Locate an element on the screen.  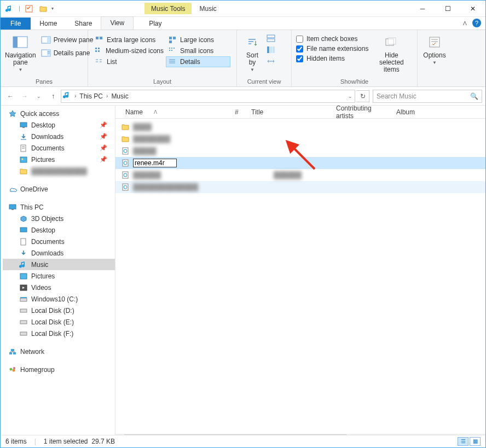
item-checkboxes-toggle: Item check boxes is located at coordinates (332, 39).